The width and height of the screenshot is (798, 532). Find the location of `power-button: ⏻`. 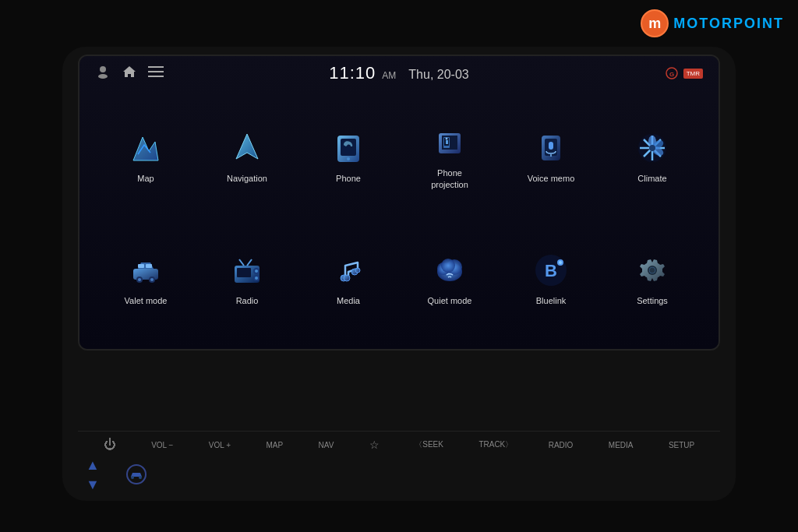

power-button: ⏻ is located at coordinates (110, 445).